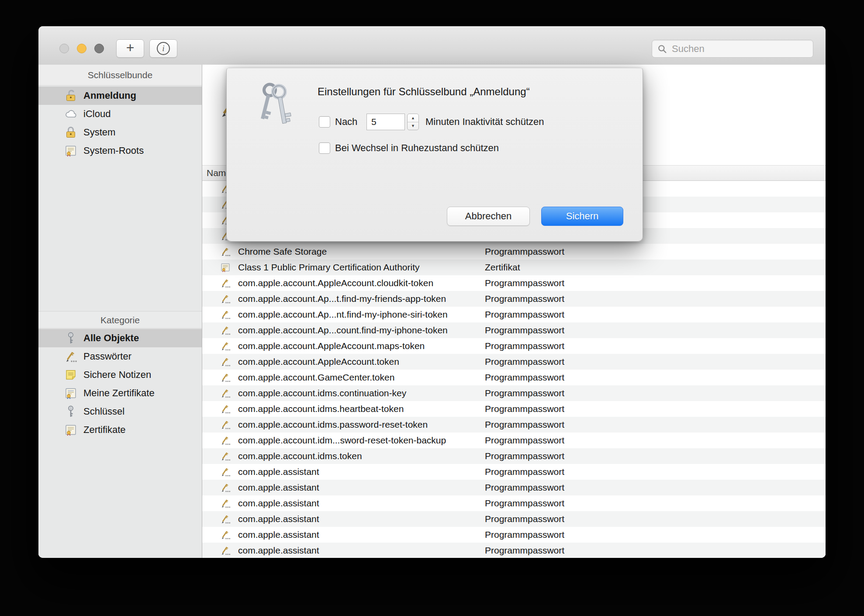  What do you see at coordinates (514, 252) in the screenshot?
I see `table-row: Chrome Safe StorageProgrammpasswort` at bounding box center [514, 252].